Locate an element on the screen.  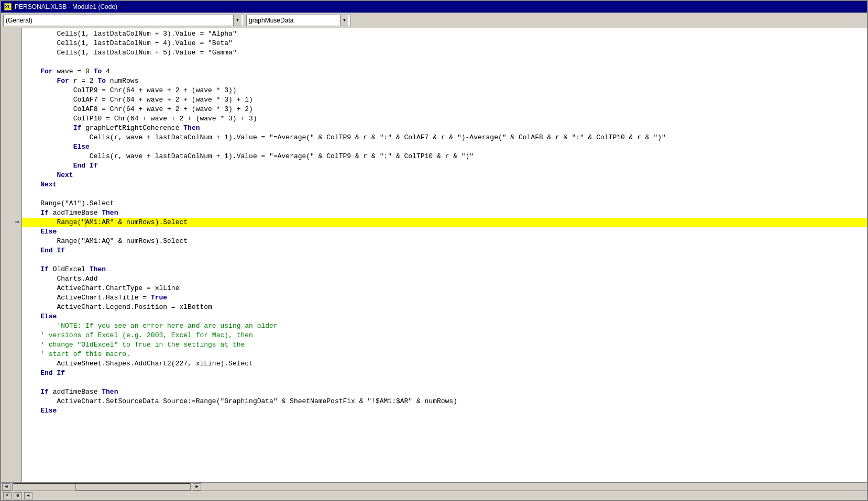
scrollbar-track is located at coordinates (102, 487).